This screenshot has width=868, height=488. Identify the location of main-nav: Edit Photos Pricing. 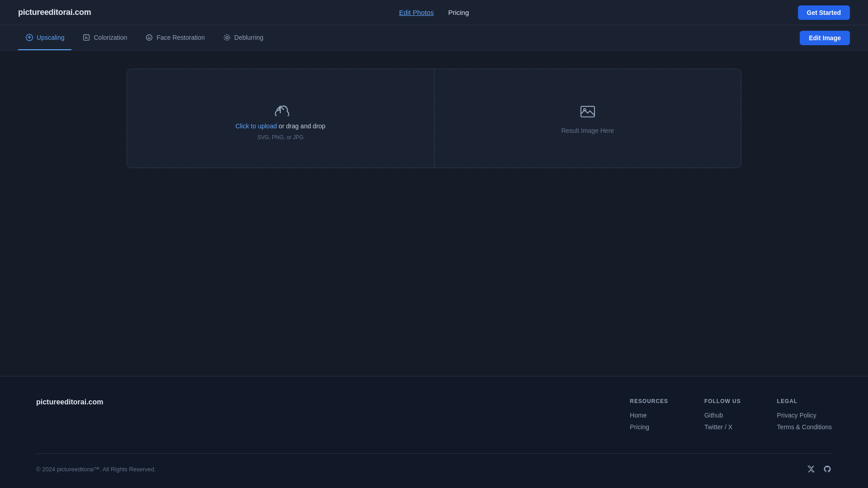
(434, 13).